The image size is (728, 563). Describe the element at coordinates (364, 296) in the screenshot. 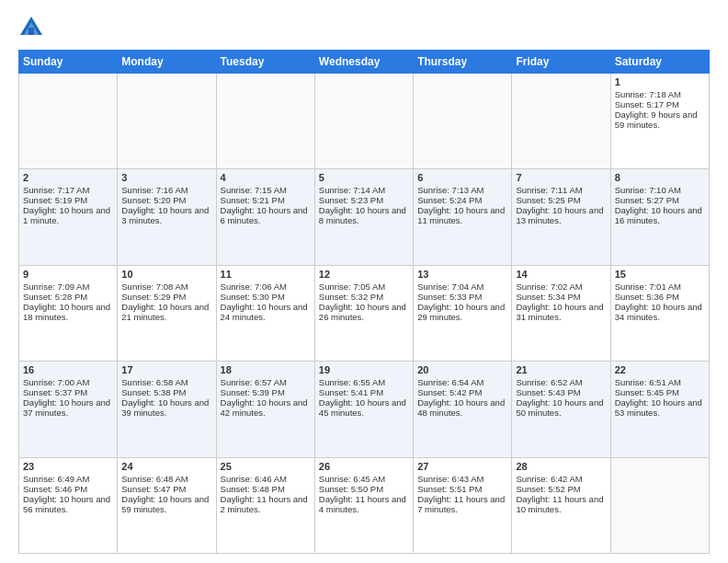

I see `day-info: Sunset: 5:32 PM` at that location.